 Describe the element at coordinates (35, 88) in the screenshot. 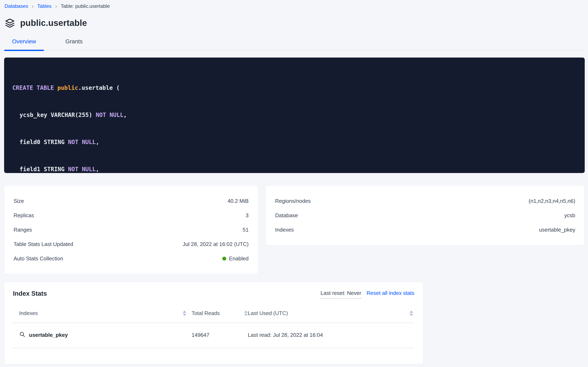

I see `sql-keyword: CREATE TABLE` at that location.